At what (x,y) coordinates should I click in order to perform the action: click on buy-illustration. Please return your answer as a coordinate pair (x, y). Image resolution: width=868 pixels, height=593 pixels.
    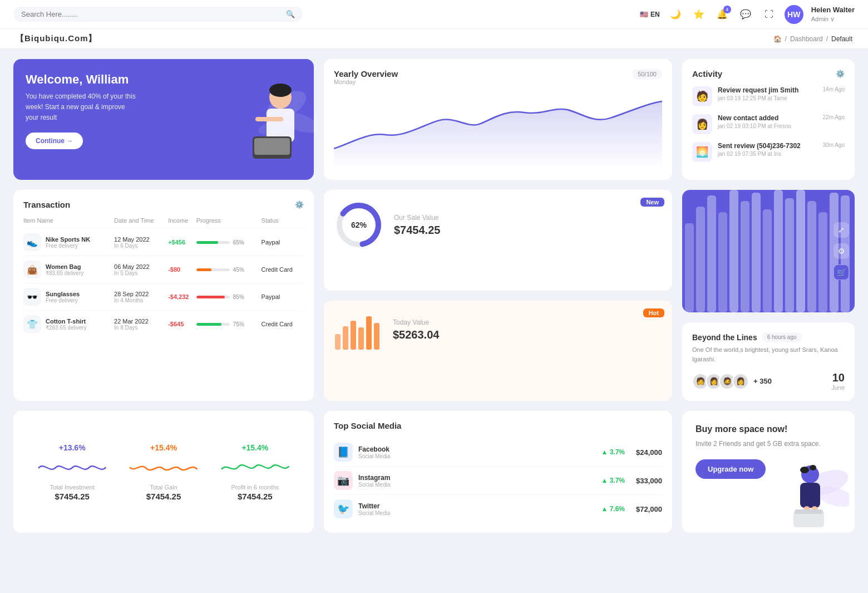
    Looking at the image, I should click on (810, 494).